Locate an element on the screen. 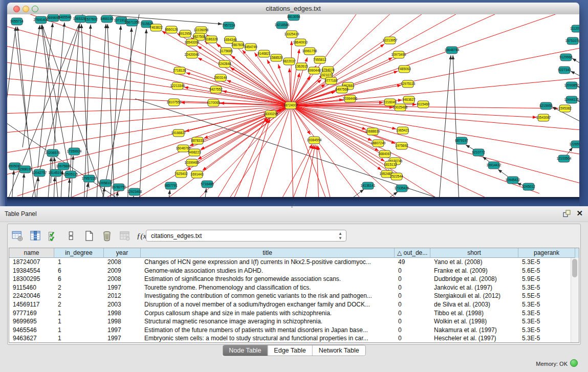  graph-node: 12226058 is located at coordinates (202, 30).